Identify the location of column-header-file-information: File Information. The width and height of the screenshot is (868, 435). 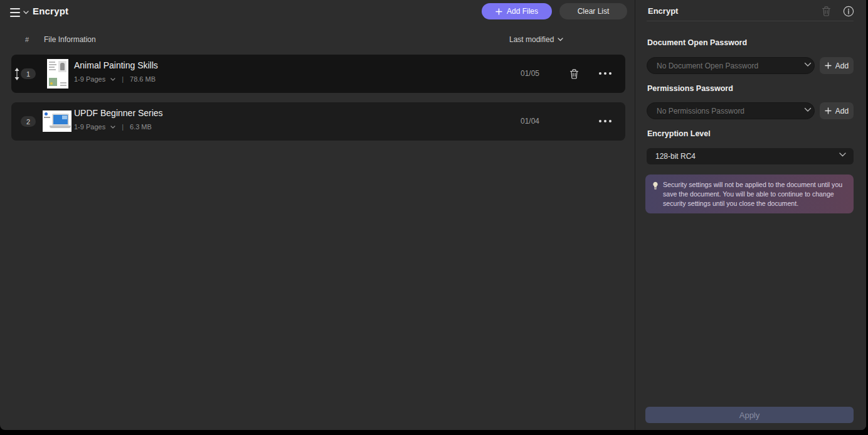
(70, 40).